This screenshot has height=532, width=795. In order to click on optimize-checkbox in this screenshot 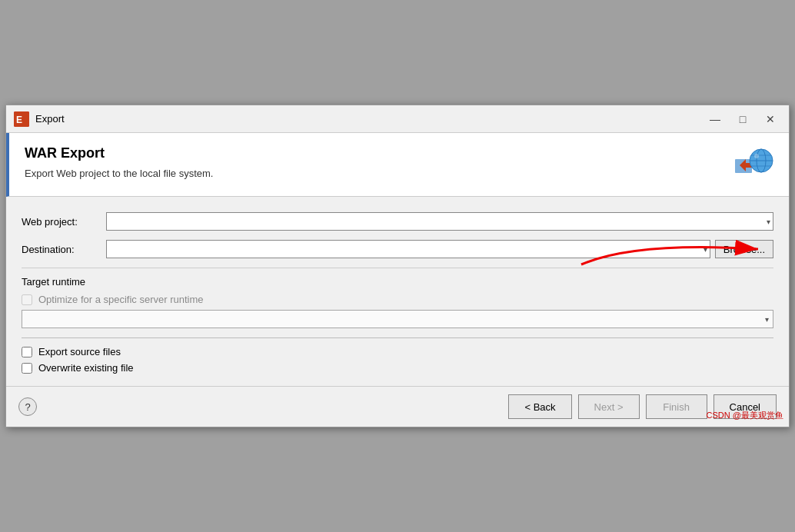, I will do `click(27, 300)`.